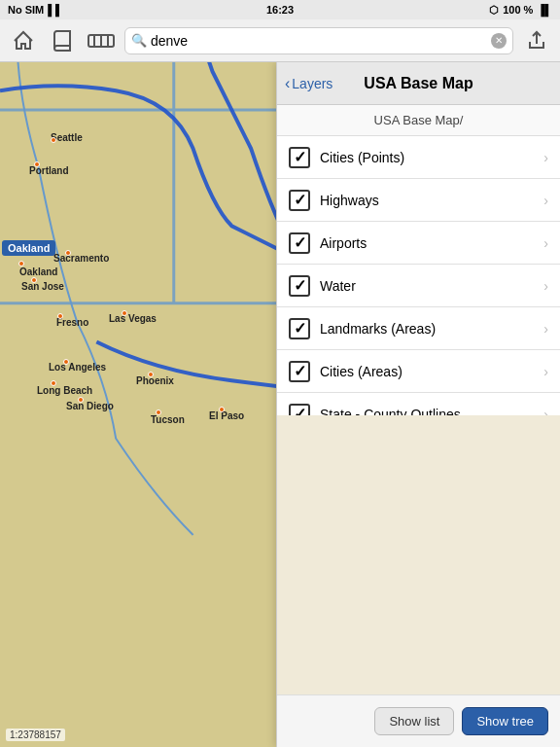 The width and height of the screenshot is (560, 747). What do you see at coordinates (418, 329) in the screenshot?
I see `layer-item-landmarks-areas: Landmarks (Areas) ›` at bounding box center [418, 329].